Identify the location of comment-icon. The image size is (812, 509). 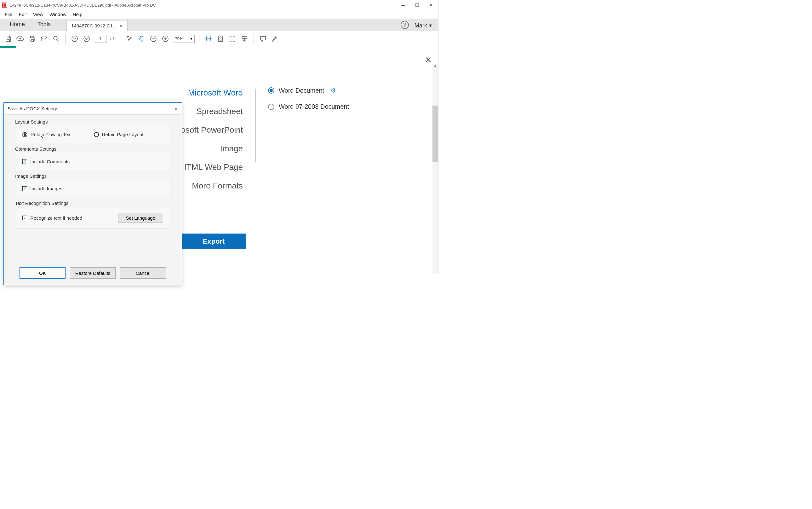
(263, 39).